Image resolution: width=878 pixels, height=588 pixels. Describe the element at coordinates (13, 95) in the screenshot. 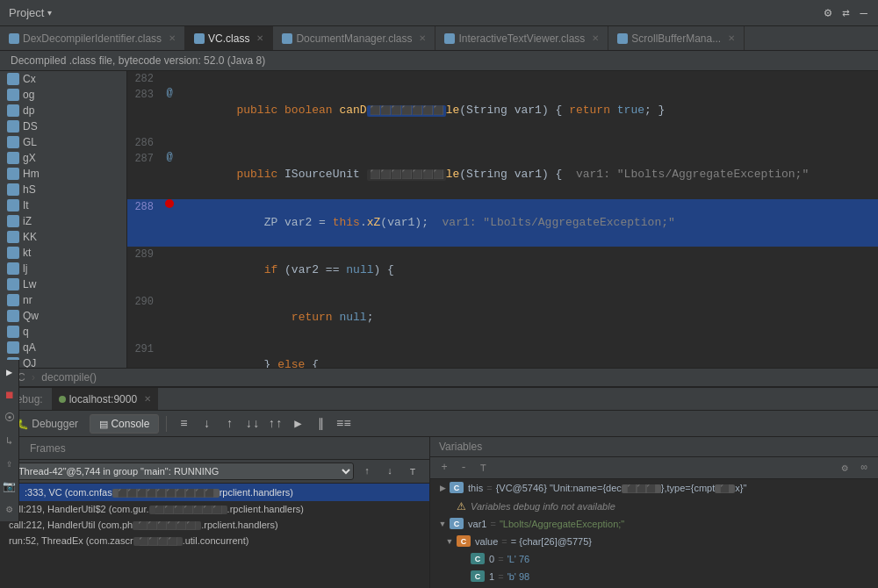

I see `sidebar-icon-og` at that location.